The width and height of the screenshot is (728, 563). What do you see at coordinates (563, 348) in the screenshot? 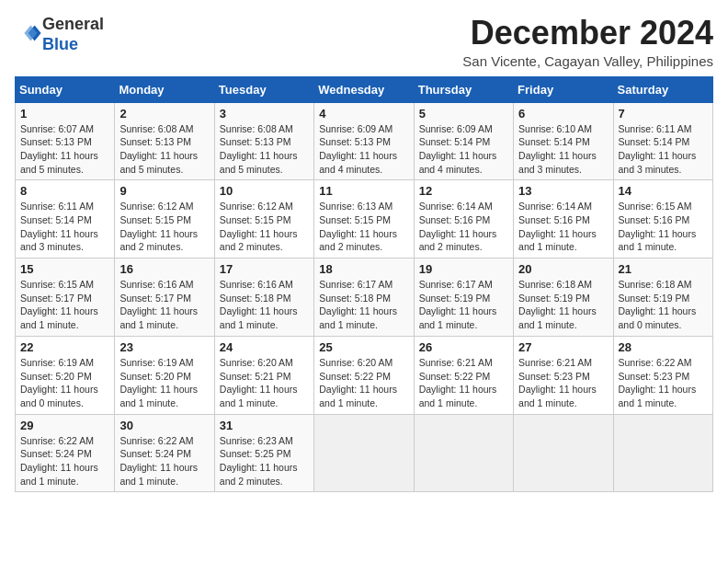
I see `day-number: 27` at bounding box center [563, 348].